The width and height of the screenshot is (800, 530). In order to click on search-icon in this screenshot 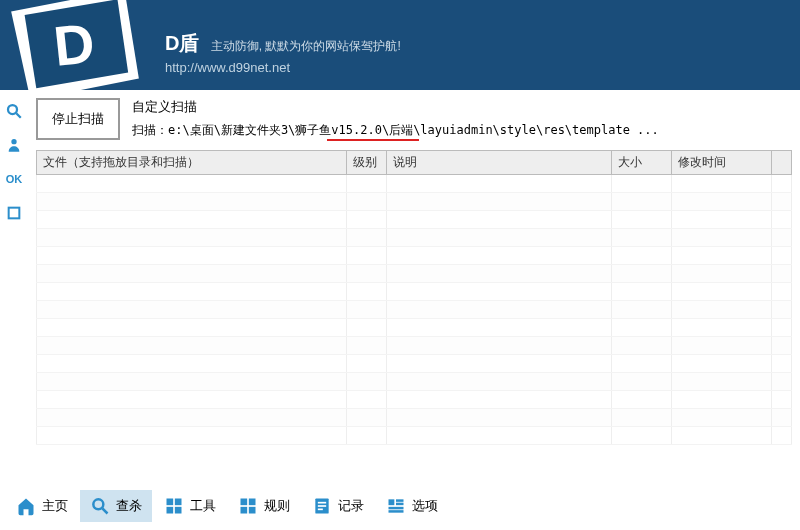, I will do `click(100, 506)`.